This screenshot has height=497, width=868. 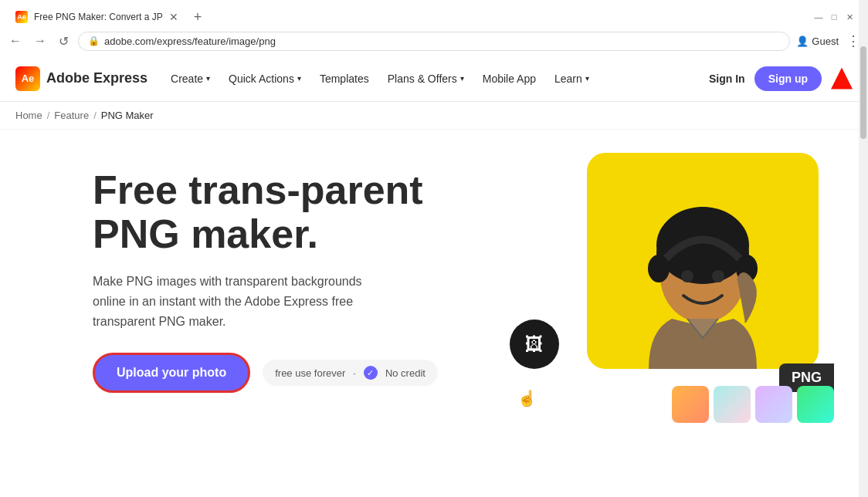 What do you see at coordinates (849, 17) in the screenshot?
I see `close-window-button: ✕` at bounding box center [849, 17].